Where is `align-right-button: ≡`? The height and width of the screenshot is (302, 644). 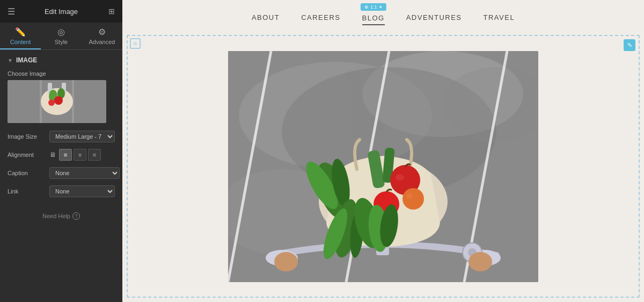 align-right-button: ≡ is located at coordinates (94, 155).